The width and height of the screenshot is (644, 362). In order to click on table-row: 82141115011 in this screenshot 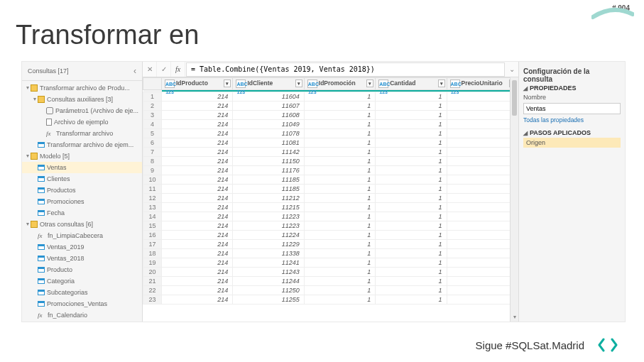, I will do `click(331, 162)`.